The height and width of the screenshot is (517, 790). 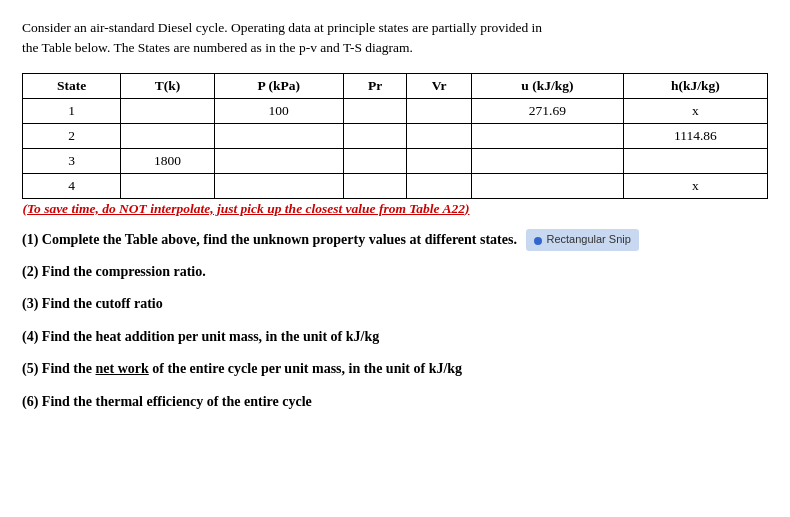 What do you see at coordinates (395, 337) in the screenshot?
I see `question-4: (4) Find the heat addition per unit mass…` at bounding box center [395, 337].